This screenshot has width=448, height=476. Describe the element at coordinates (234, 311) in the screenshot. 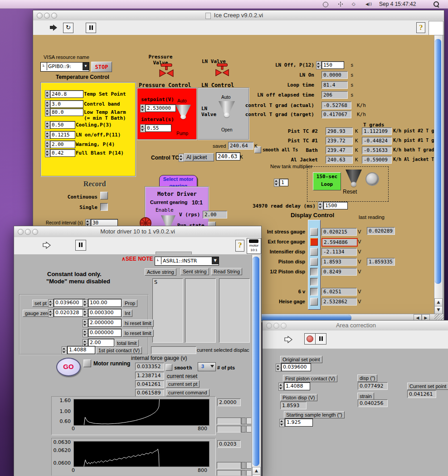

I see `read-string-box` at that location.